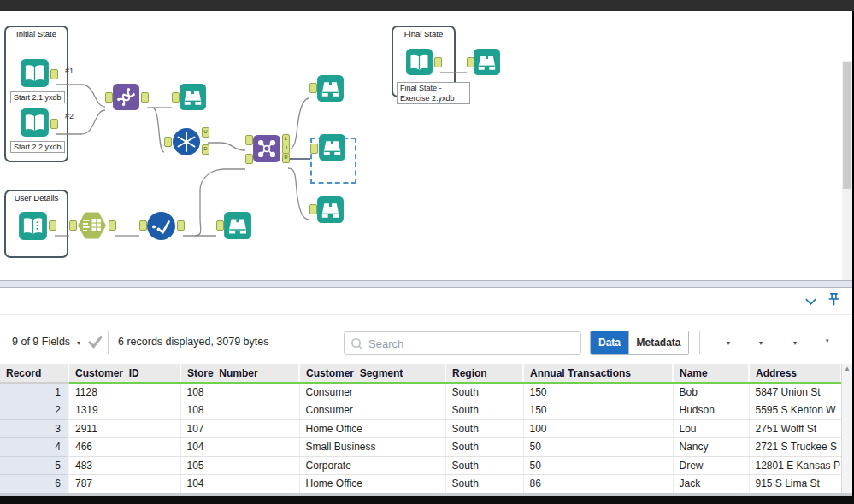  What do you see at coordinates (373, 466) in the screenshot?
I see `cell: Corporate` at bounding box center [373, 466].